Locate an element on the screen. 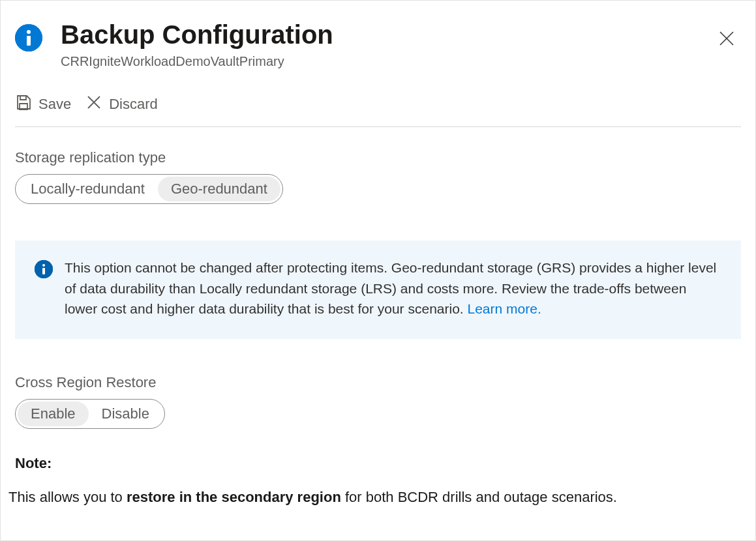 The image size is (756, 541). option-enable: Enable is located at coordinates (53, 414).